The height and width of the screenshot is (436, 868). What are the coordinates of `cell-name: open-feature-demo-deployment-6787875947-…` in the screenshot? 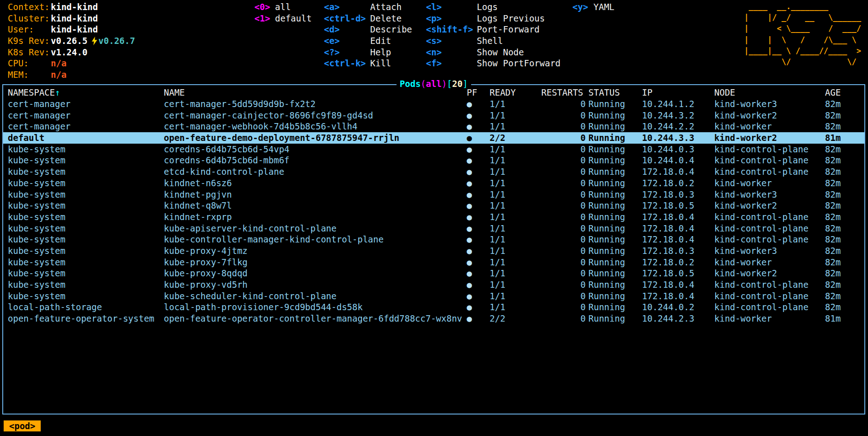 It's located at (315, 138).